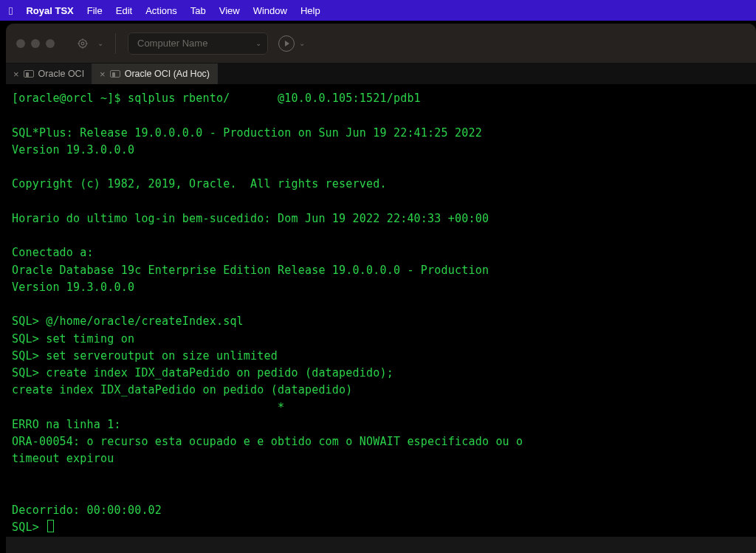  Describe the element at coordinates (270, 10) in the screenshot. I see `menu-window: Window` at that location.